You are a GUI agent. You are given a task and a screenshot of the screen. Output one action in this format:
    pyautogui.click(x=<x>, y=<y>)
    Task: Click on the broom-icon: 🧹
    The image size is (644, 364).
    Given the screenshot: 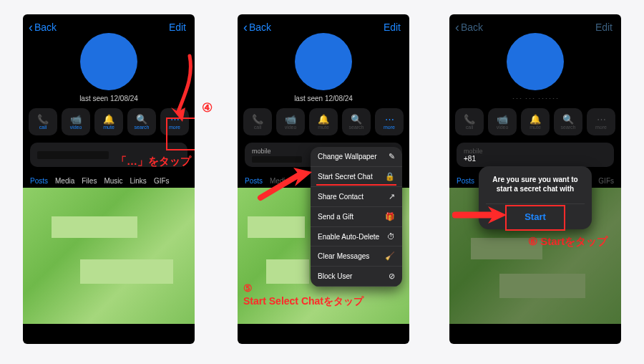 What is the action you would take?
    pyautogui.click(x=390, y=257)
    